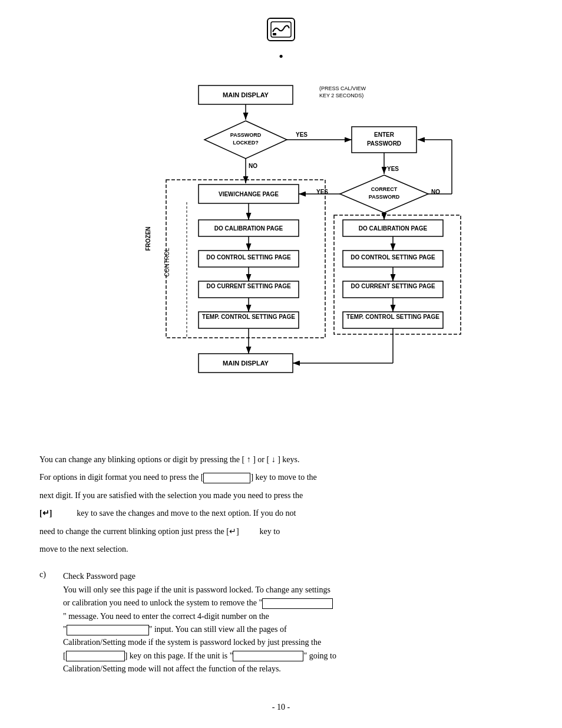  I want to click on para-6: move to the next selection., so click(281, 549).